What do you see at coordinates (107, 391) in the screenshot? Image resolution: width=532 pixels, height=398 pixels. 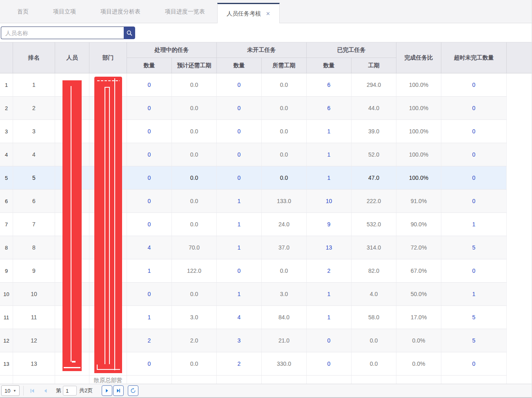 I see `next-page-button` at bounding box center [107, 391].